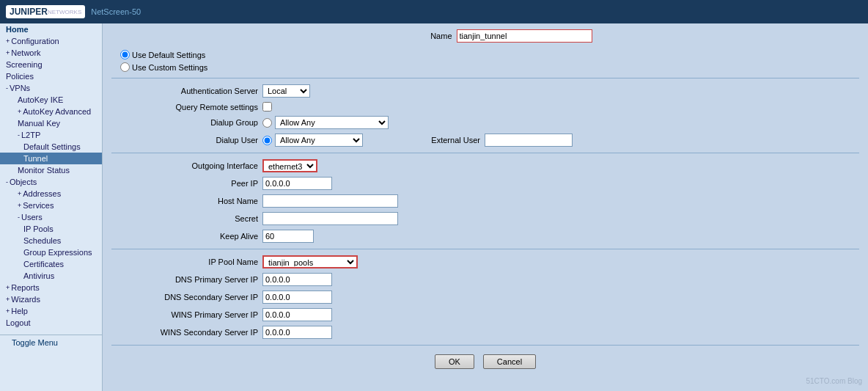 The image size is (868, 391). What do you see at coordinates (288, 236) in the screenshot?
I see `keep-alive-input` at bounding box center [288, 236].